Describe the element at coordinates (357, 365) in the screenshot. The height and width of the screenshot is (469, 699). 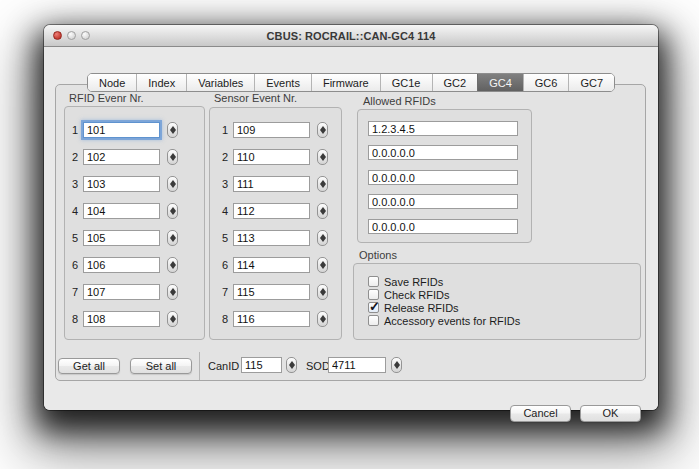
I see `sod-input` at that location.